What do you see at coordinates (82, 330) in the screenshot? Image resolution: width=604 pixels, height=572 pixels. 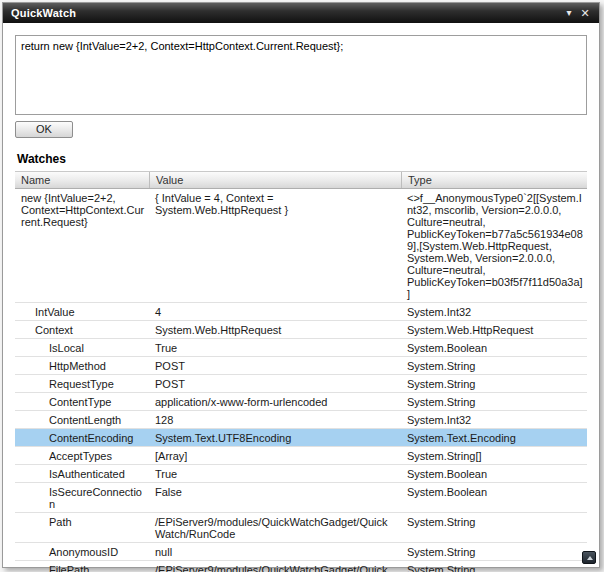 I see `row-name: Context` at bounding box center [82, 330].